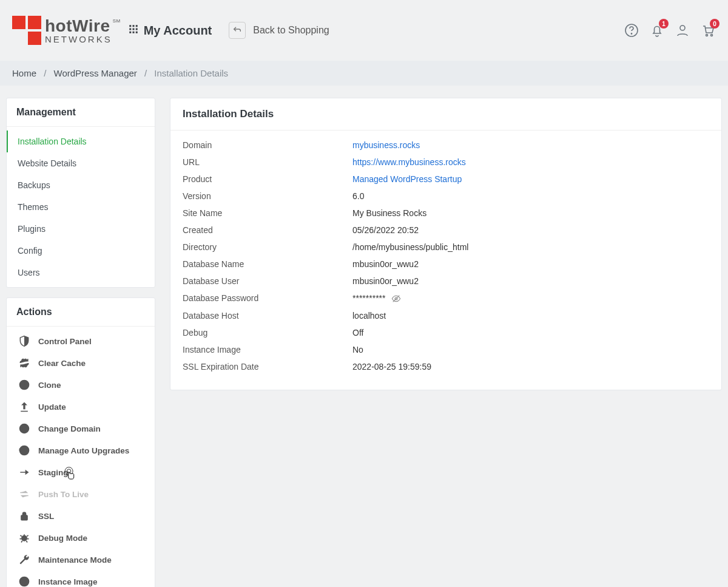 The image size is (728, 587). What do you see at coordinates (96, 73) in the screenshot?
I see `crumb-wp-manager: WordPress Manager` at bounding box center [96, 73].